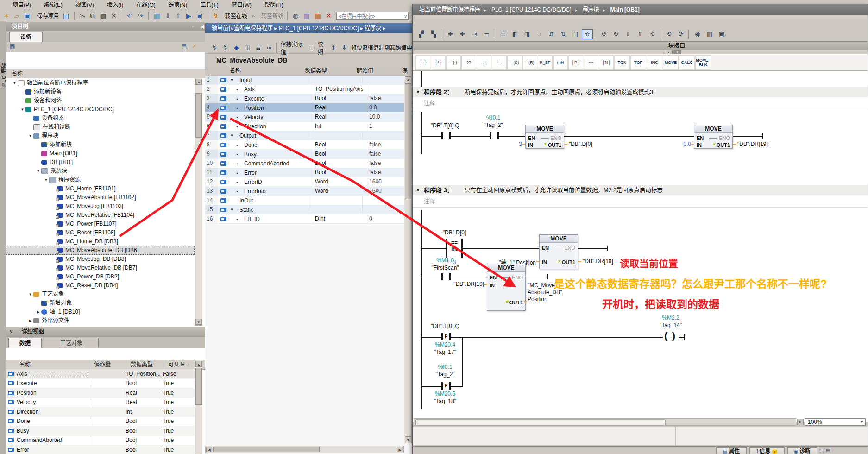 This screenshot has height=454, width=868. I want to click on detail-row: Velocity Real True, so click(100, 403).